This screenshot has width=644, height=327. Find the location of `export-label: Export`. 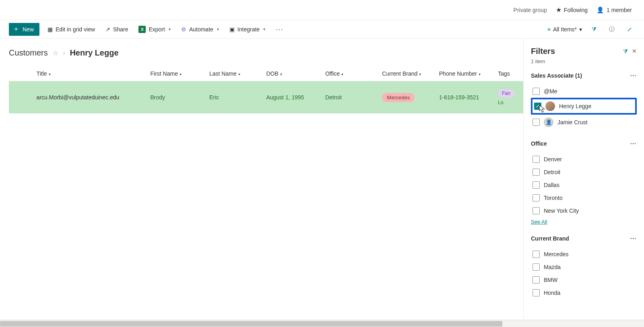

export-label: Export is located at coordinates (157, 29).